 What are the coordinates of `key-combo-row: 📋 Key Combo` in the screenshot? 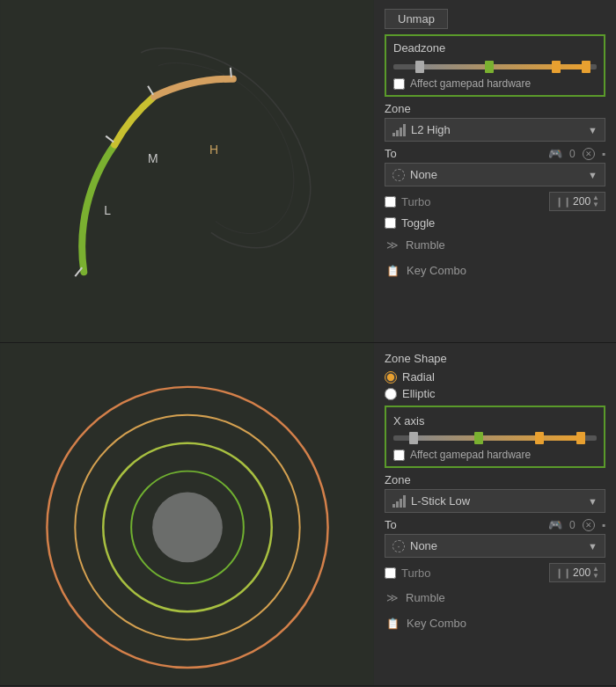 It's located at (495, 271).